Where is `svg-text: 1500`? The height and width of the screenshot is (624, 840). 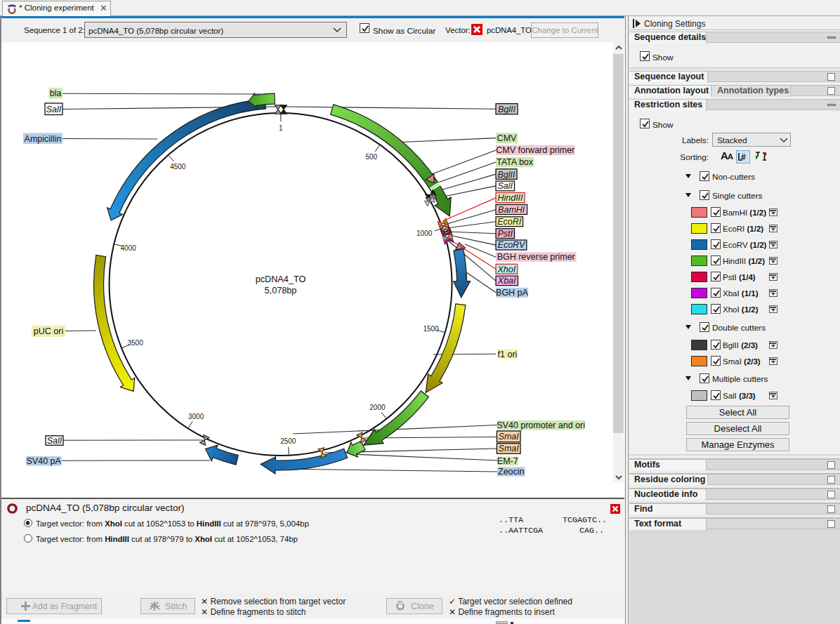
svg-text: 1500 is located at coordinates (431, 328).